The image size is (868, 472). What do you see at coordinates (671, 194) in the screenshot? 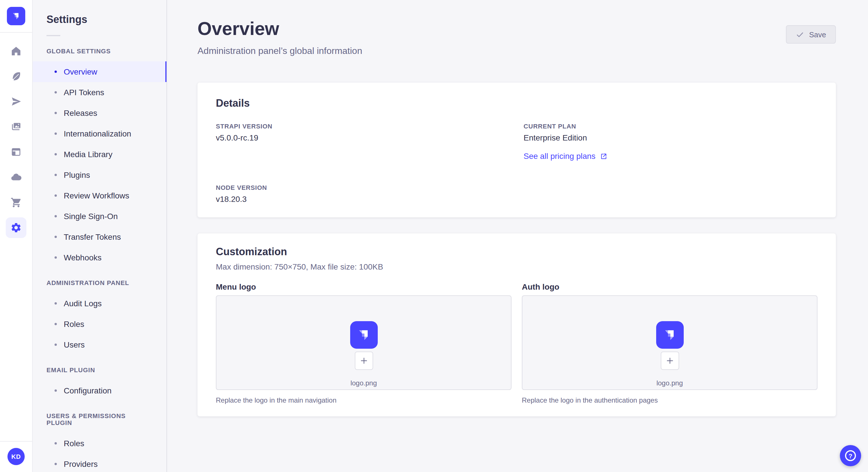
I see `empty-cell` at bounding box center [671, 194].